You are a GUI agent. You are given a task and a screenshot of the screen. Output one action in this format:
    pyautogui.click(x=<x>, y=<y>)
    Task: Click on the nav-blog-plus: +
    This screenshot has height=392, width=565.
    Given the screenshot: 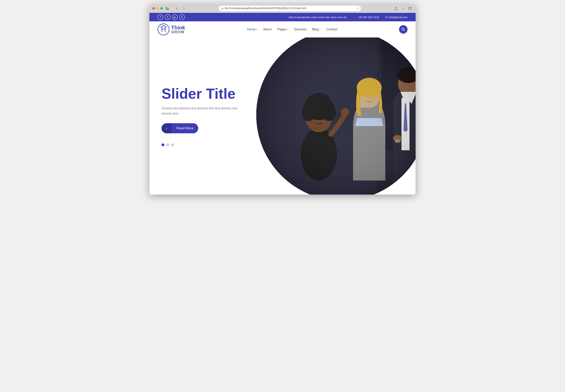 What is the action you would take?
    pyautogui.click(x=320, y=29)
    